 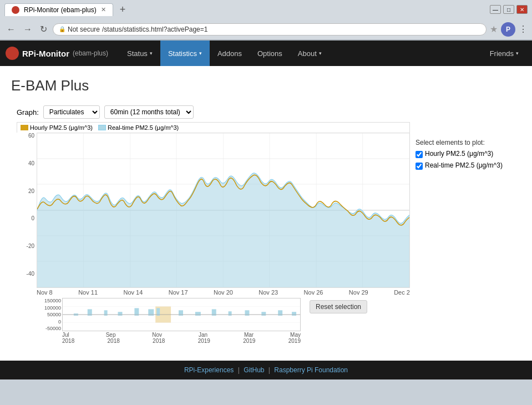 What do you see at coordinates (45, 53) in the screenshot?
I see `nav-brand-name: RPi-Monitor` at bounding box center [45, 53].